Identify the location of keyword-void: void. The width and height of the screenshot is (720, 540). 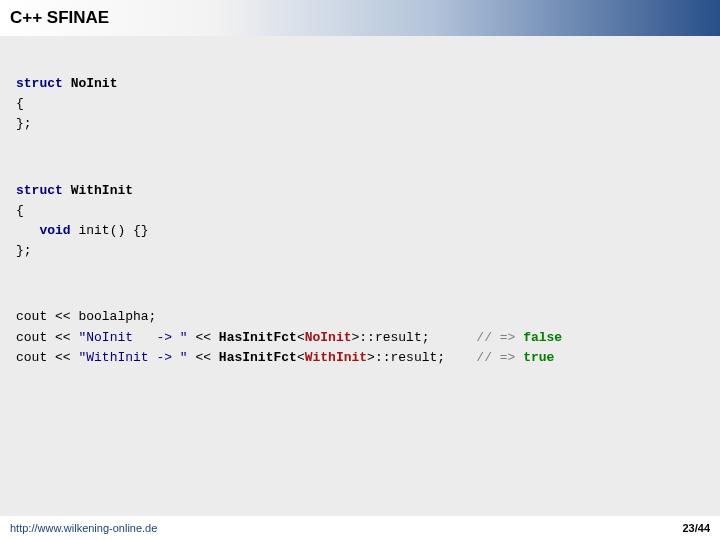
(54, 230).